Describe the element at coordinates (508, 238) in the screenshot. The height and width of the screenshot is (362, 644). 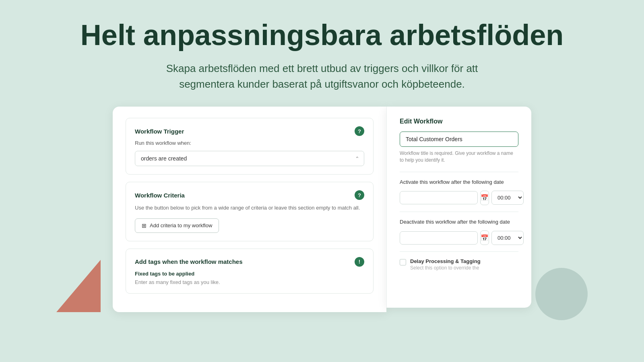
I see `deactivate-time-select: 00:00 01:00 12:00` at that location.